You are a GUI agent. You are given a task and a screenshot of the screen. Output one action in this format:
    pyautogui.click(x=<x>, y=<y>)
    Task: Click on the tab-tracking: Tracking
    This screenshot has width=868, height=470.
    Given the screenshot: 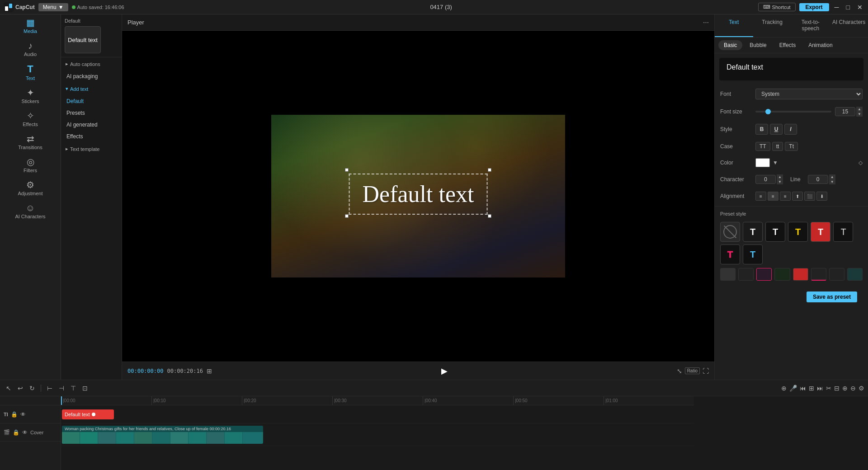 What is the action you would take?
    pyautogui.click(x=772, y=26)
    